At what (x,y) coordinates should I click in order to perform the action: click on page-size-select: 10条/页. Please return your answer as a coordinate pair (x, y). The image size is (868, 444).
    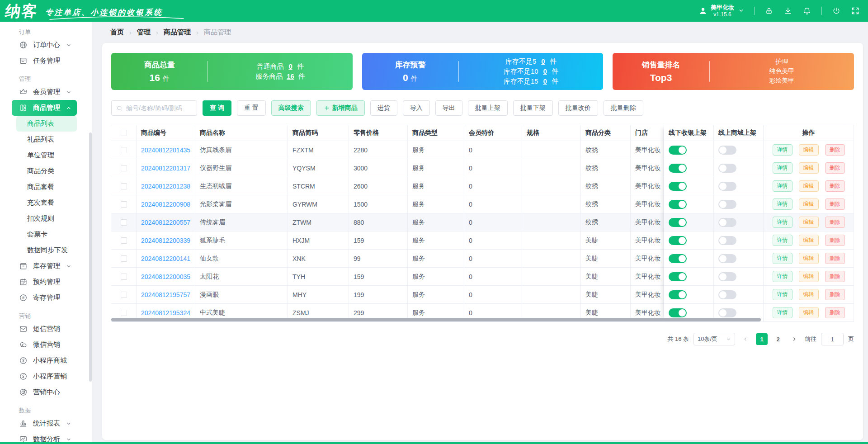
    Looking at the image, I should click on (714, 339).